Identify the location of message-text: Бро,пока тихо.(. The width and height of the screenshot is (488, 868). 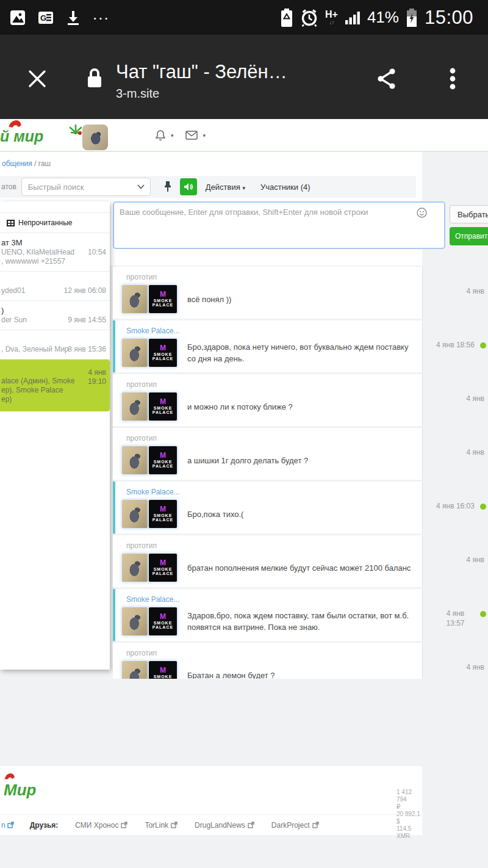
(215, 514).